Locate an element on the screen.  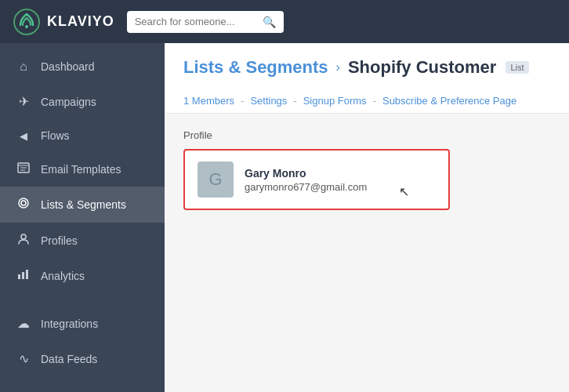
search-icon: 🔍 is located at coordinates (270, 22).